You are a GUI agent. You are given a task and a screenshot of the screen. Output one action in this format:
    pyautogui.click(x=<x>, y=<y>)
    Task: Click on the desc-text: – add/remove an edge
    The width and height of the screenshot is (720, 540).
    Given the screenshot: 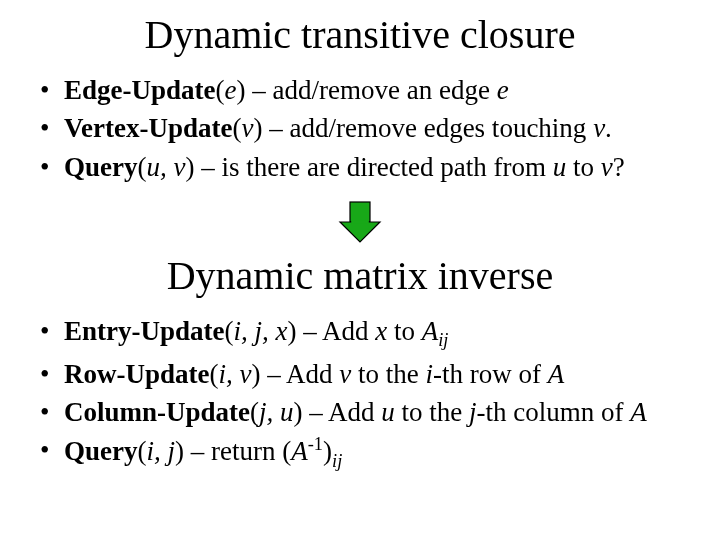 What is the action you would take?
    pyautogui.click(x=372, y=90)
    